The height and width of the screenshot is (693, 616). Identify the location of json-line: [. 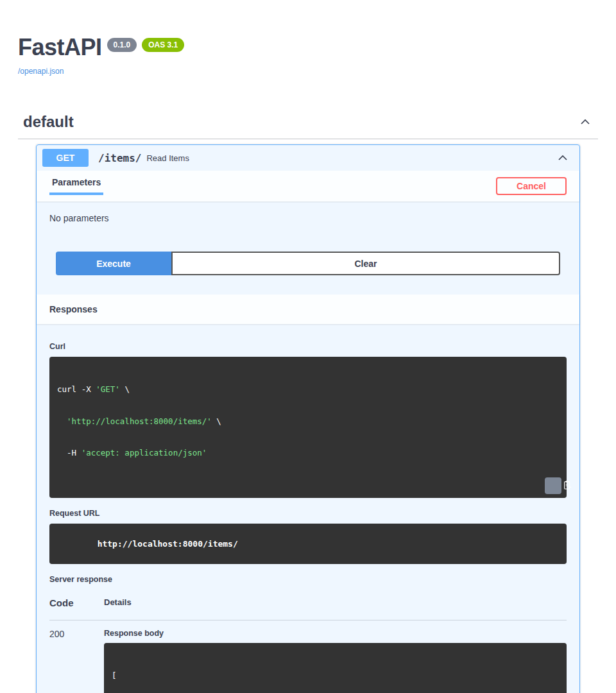
(335, 676).